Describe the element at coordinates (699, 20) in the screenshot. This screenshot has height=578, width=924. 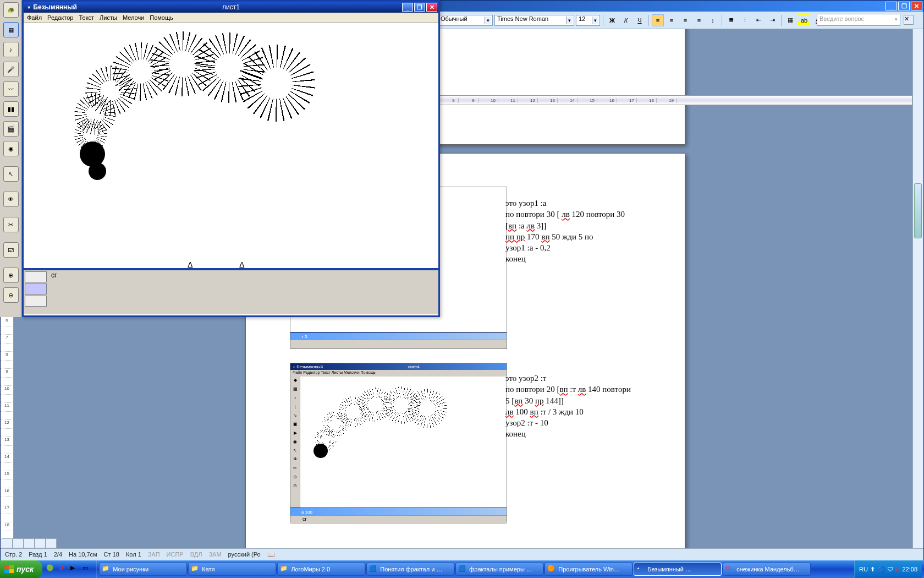
I see `align-justify-button: ≡` at that location.